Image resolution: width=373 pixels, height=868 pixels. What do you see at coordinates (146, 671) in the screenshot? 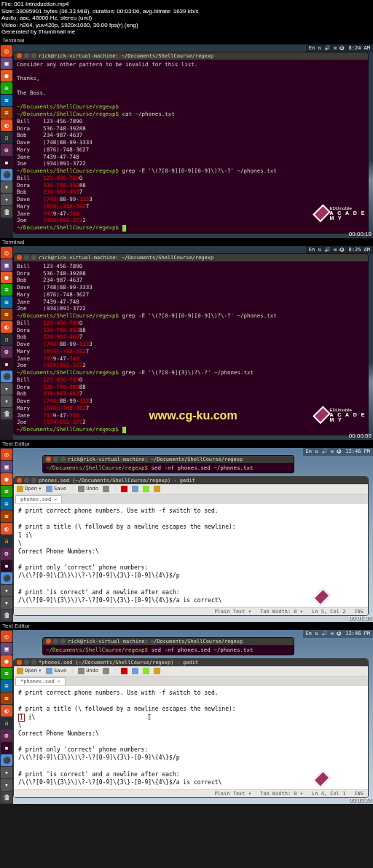
I see `paste-icon` at bounding box center [146, 671].